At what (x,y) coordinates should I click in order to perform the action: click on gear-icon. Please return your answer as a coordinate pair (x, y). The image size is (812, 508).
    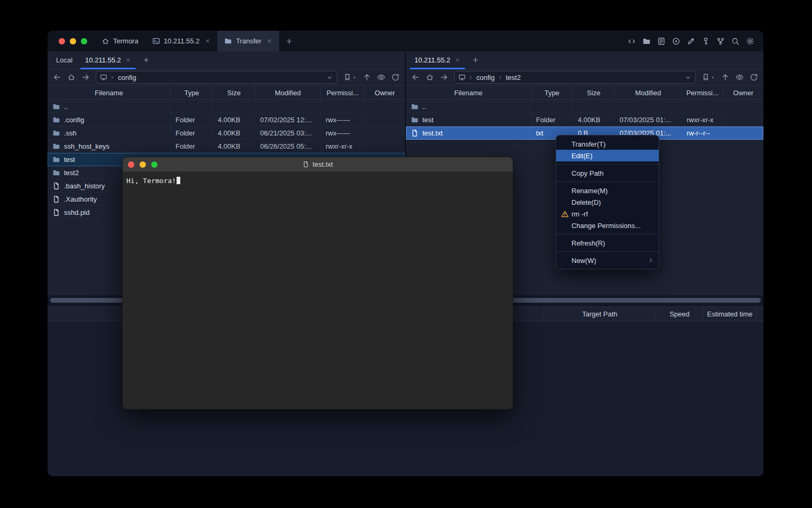
    Looking at the image, I should click on (750, 41).